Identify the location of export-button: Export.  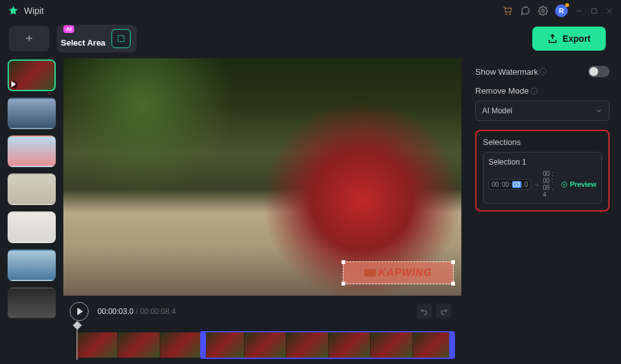
(569, 39).